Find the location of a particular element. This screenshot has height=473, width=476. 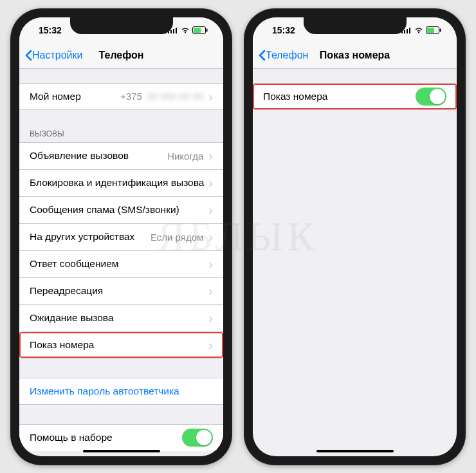

row-caller-id: Показ номера › is located at coordinates (121, 345).